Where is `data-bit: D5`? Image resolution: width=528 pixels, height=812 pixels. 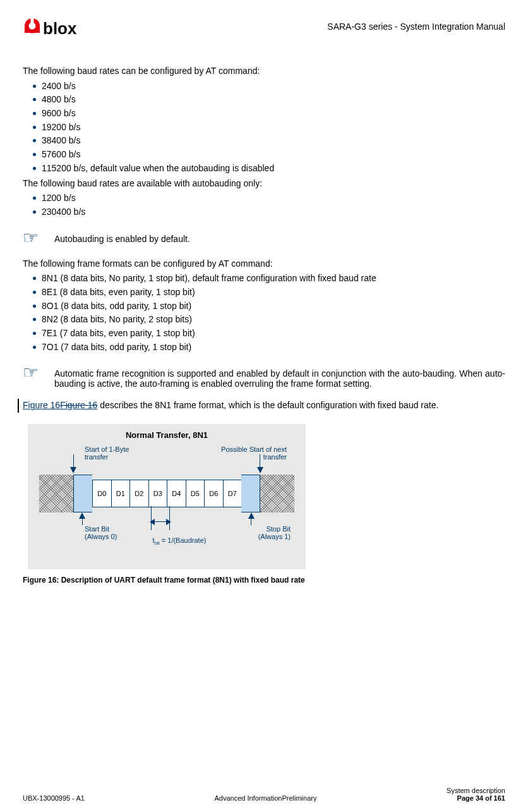
data-bit: D5 is located at coordinates (196, 494).